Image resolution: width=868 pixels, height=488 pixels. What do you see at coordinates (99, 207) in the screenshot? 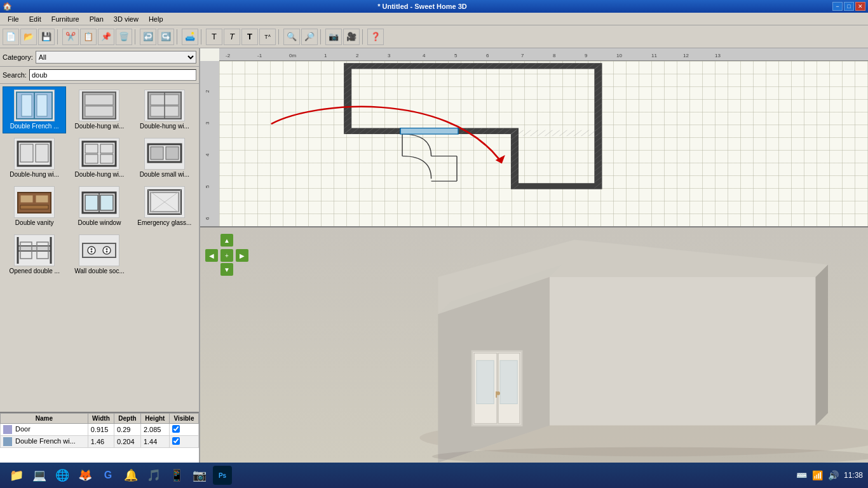
I see `grid-item-double-window: Double window` at bounding box center [99, 207].